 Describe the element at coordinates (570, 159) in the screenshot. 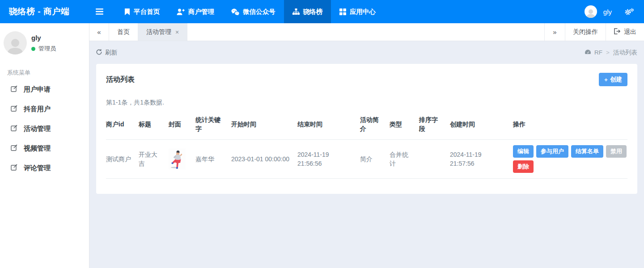

I see `cell-actions: 编辑 参与用户 结算名单 禁用 删除` at that location.